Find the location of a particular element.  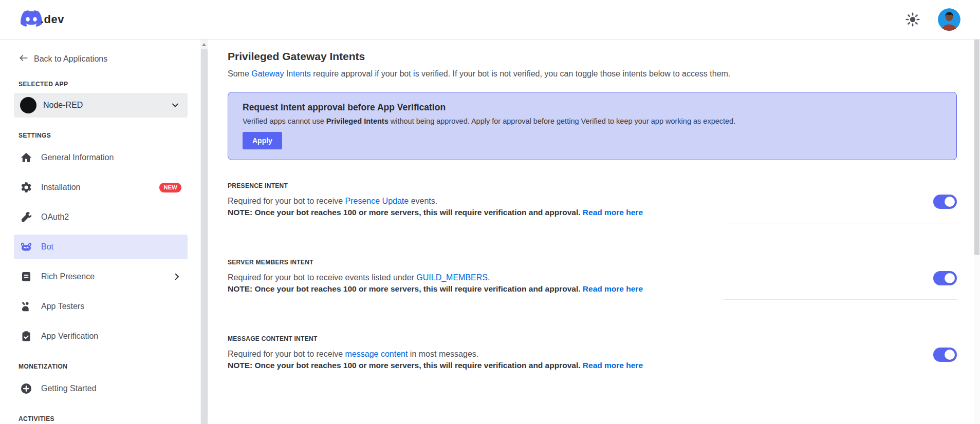

desc-post: . is located at coordinates (489, 277).